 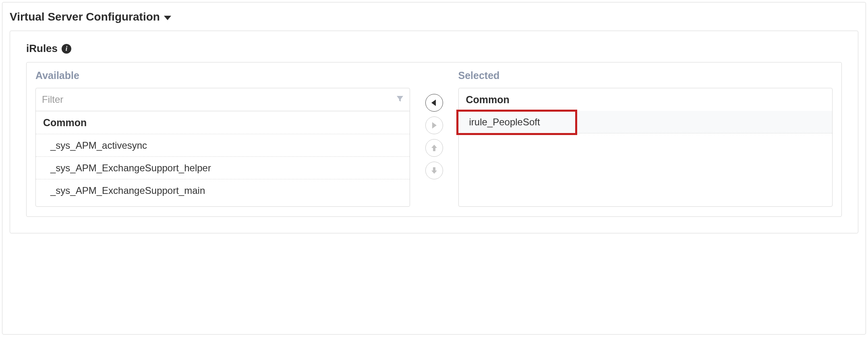 I want to click on list-item: _sys_APM_activesync, so click(x=223, y=146).